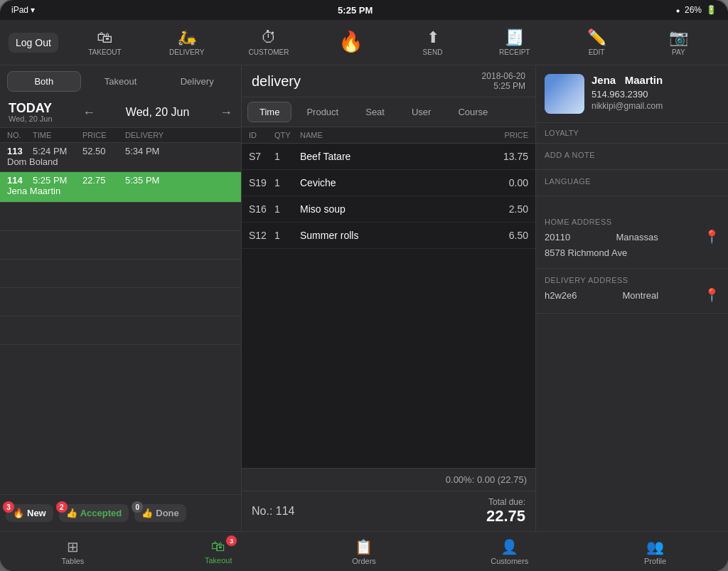 This screenshot has height=571, width=728. What do you see at coordinates (350, 43) in the screenshot?
I see `logo-nav-item: 🔥` at bounding box center [350, 43].